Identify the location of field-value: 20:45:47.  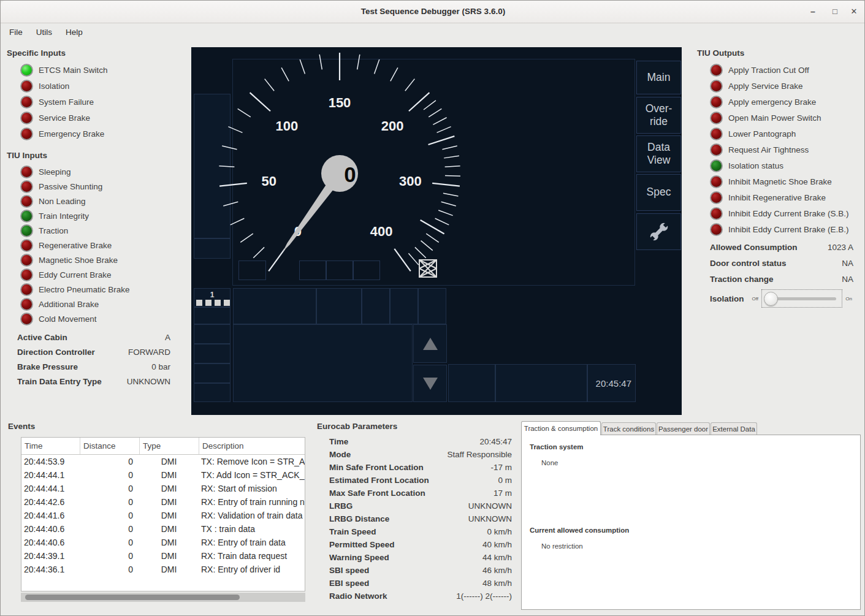
(495, 441).